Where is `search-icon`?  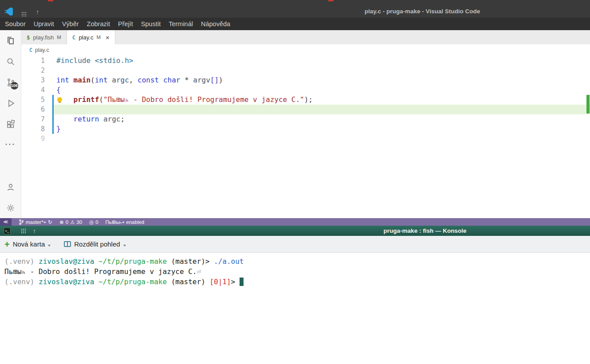 search-icon is located at coordinates (11, 61).